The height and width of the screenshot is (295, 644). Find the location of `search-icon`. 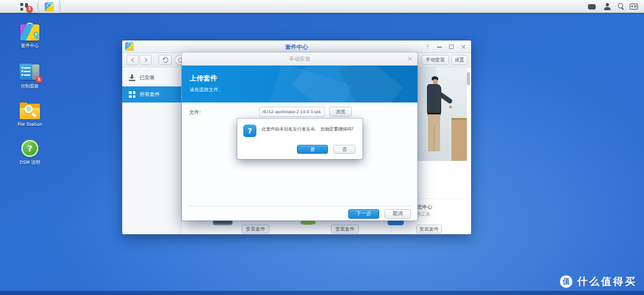

search-icon is located at coordinates (621, 7).